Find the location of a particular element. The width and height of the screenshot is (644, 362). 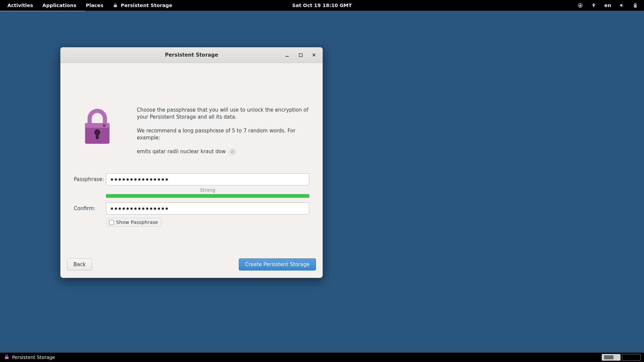

clock: Sat Oct 19 18:10 GMT is located at coordinates (322, 5).